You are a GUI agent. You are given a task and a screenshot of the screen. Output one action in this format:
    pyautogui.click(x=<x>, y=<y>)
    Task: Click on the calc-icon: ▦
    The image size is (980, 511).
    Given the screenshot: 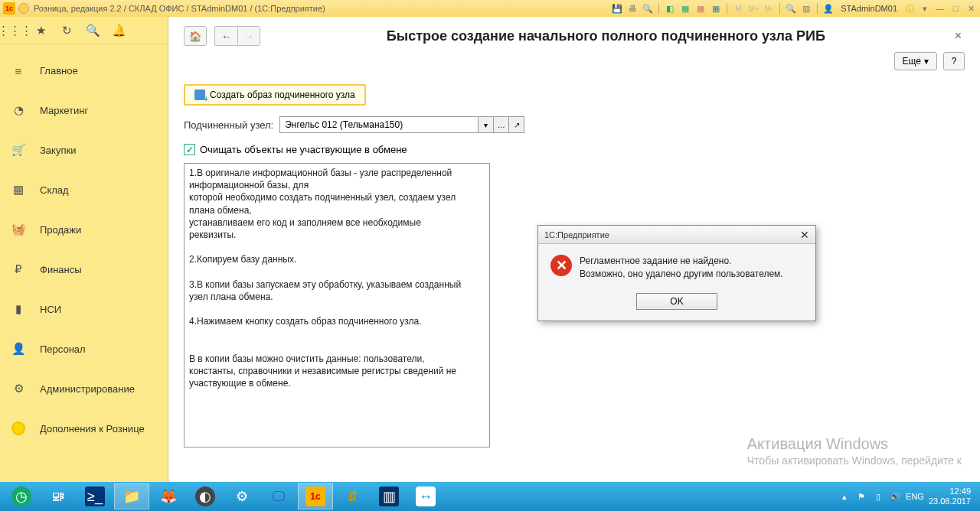 What is the action you would take?
    pyautogui.click(x=685, y=8)
    